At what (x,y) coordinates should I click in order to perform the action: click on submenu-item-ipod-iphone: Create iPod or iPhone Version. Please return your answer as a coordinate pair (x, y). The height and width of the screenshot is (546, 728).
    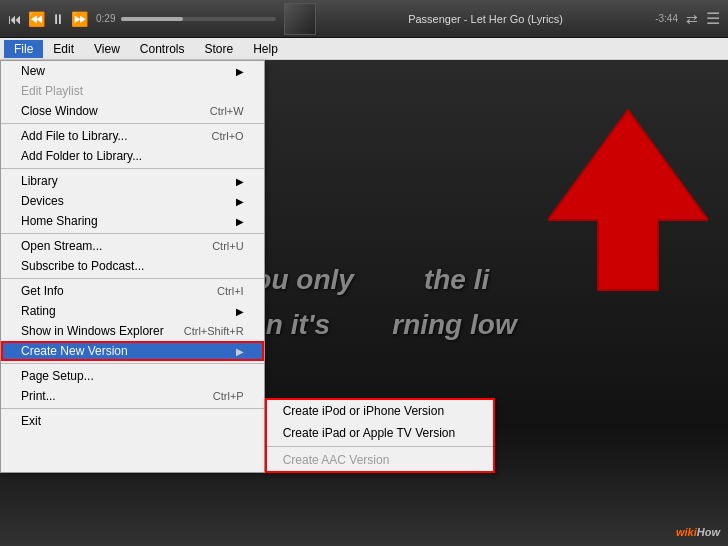
    Looking at the image, I should click on (380, 411).